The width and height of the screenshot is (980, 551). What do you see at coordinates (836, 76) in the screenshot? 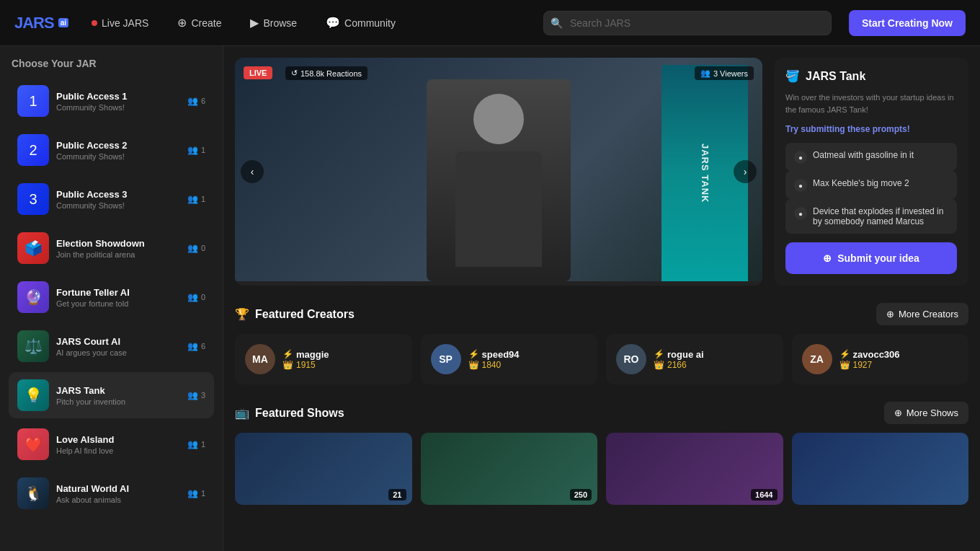
I see `panel-title-text: JARS Tank` at bounding box center [836, 76].